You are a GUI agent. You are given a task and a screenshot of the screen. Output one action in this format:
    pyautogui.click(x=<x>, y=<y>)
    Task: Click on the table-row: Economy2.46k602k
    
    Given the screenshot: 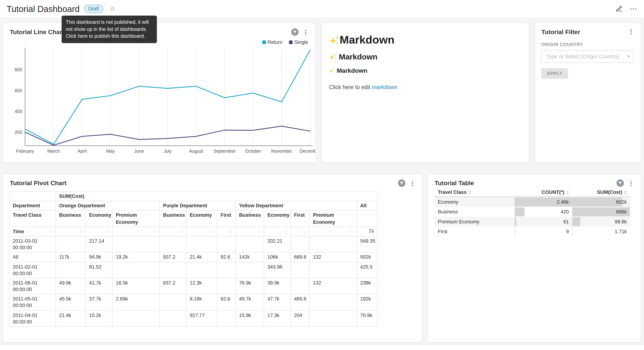 What is the action you would take?
    pyautogui.click(x=532, y=202)
    